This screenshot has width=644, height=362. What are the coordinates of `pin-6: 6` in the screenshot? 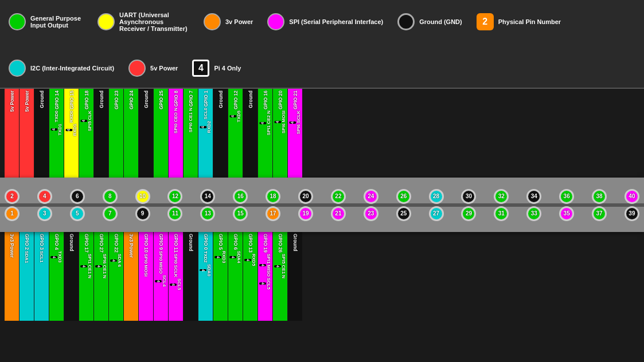 It's located at (77, 196).